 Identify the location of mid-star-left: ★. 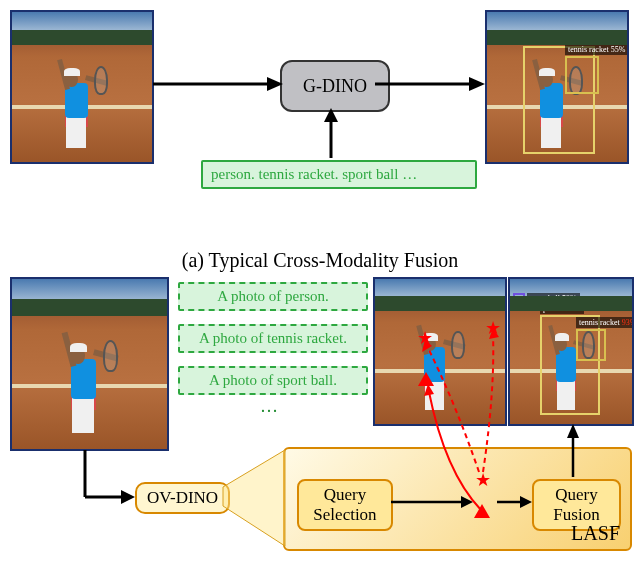
(425, 338).